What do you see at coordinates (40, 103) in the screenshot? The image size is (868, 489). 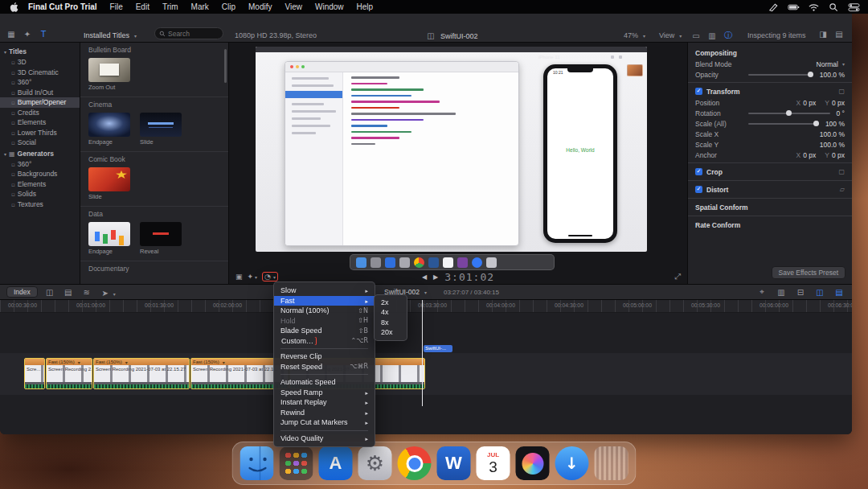 I see `sidebar-item-bumper-opener: Bumper/Opener` at bounding box center [40, 103].